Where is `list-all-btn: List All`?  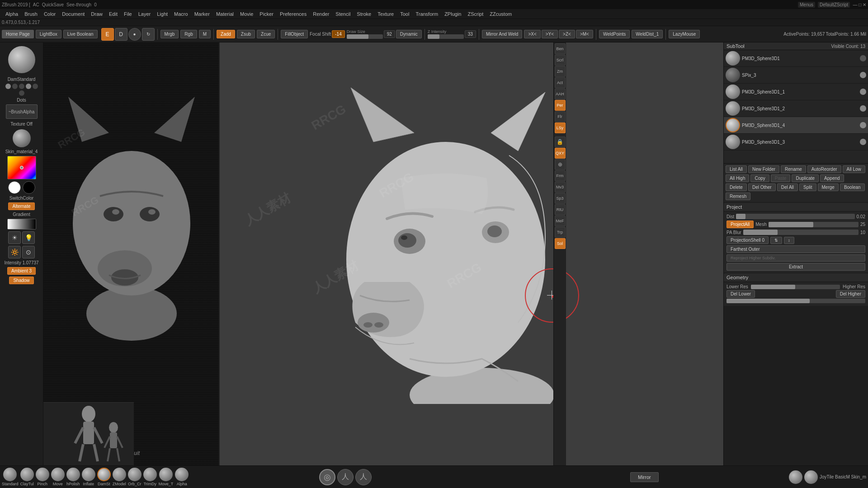 list-all-btn: List All is located at coordinates (736, 169).